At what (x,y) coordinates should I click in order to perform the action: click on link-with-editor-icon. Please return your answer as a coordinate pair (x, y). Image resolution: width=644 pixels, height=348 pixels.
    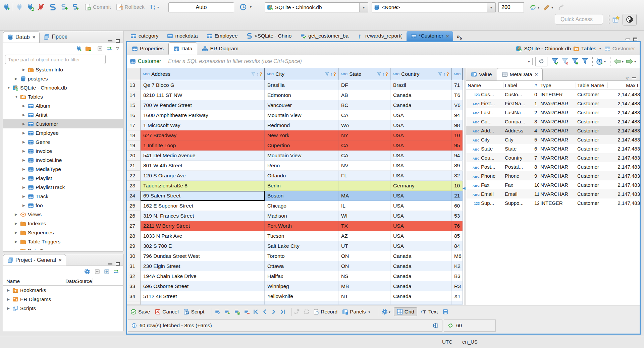
    Looking at the image, I should click on (116, 272).